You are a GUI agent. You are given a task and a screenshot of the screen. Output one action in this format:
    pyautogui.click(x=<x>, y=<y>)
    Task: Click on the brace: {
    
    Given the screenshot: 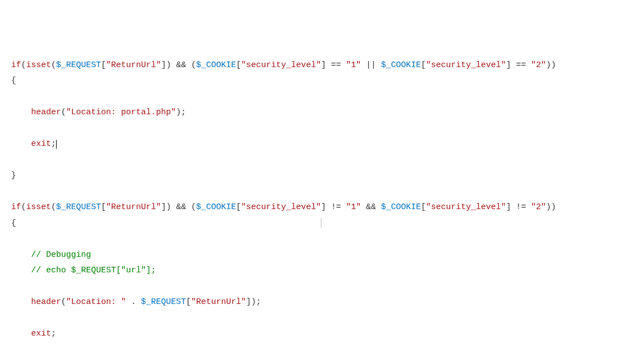 What is the action you would take?
    pyautogui.click(x=13, y=223)
    